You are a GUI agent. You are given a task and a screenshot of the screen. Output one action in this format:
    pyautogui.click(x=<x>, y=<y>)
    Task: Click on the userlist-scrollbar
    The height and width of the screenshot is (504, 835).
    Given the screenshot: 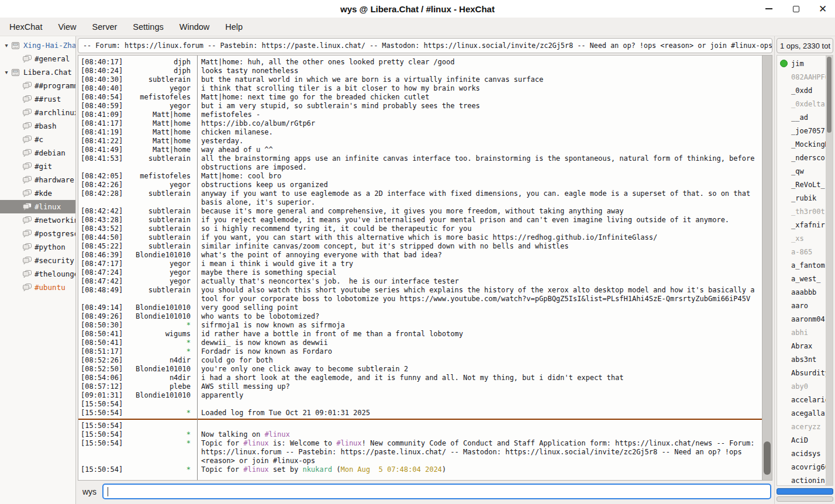 What is the action you would take?
    pyautogui.click(x=829, y=270)
    